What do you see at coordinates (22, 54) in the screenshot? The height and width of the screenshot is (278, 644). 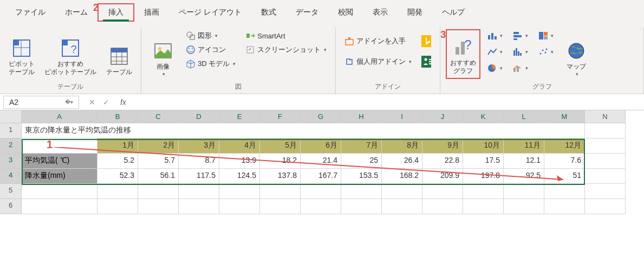 I see `pivot-table-button: ピボット テーブル` at bounding box center [22, 54].